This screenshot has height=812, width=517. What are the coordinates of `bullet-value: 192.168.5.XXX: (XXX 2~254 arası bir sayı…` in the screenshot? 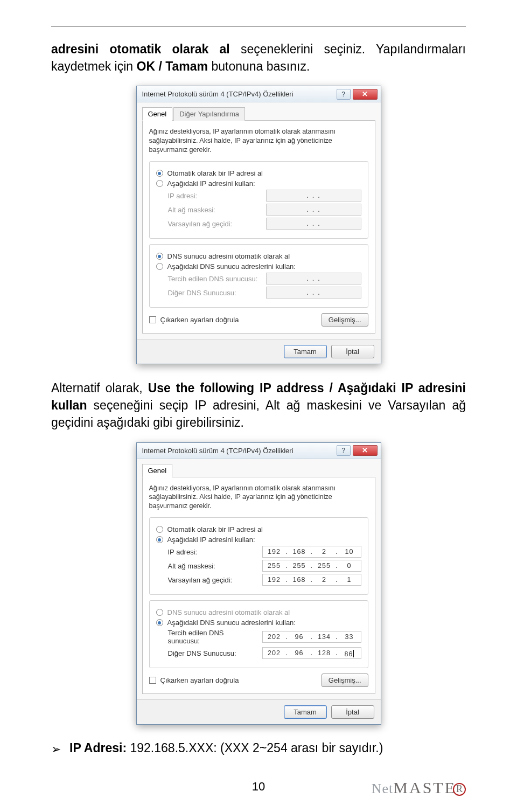 It's located at (255, 748).